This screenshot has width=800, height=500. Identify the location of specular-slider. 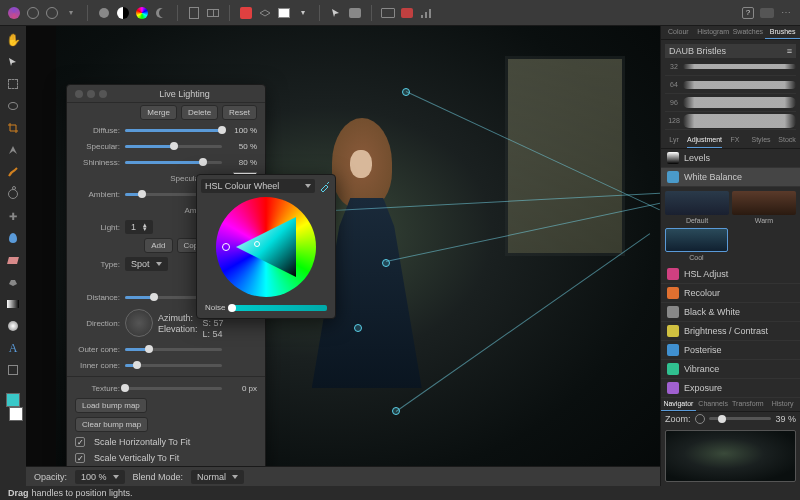
(174, 146).